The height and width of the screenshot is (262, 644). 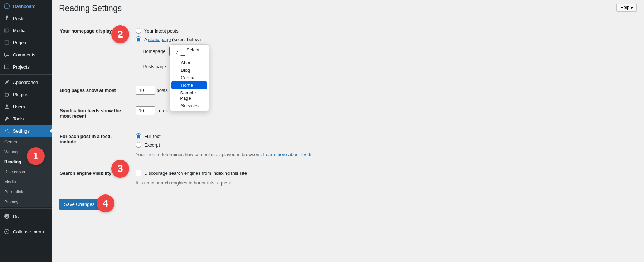 I want to click on sidebar-item-settings: Settings, so click(x=26, y=131).